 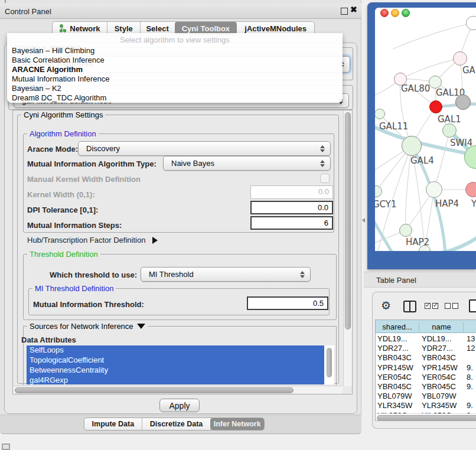 I want to click on network-node-GCY1, so click(x=379, y=191).